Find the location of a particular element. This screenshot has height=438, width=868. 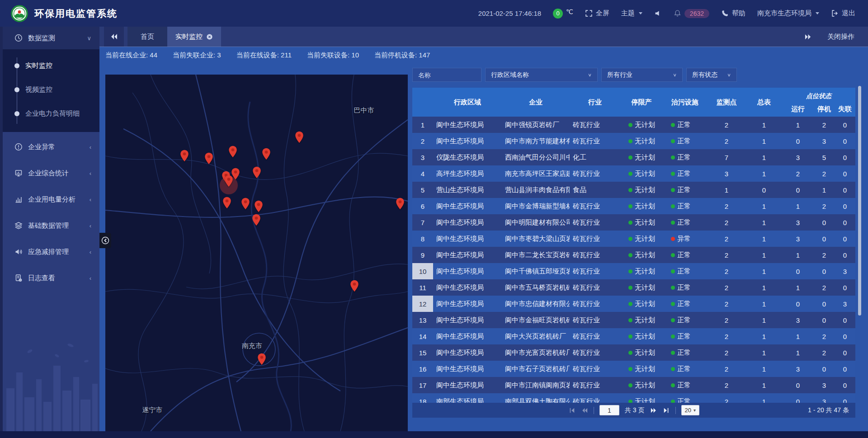

tab-list: 首页实时监控 is located at coordinates (175, 37).